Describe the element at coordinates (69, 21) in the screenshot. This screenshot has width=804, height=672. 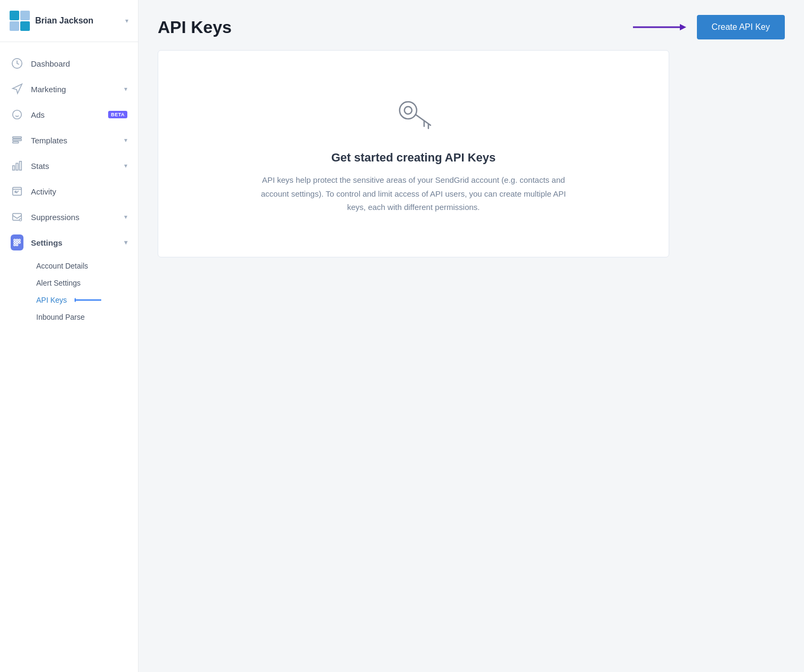
I see `user-header: Brian Jackson ▾` at that location.